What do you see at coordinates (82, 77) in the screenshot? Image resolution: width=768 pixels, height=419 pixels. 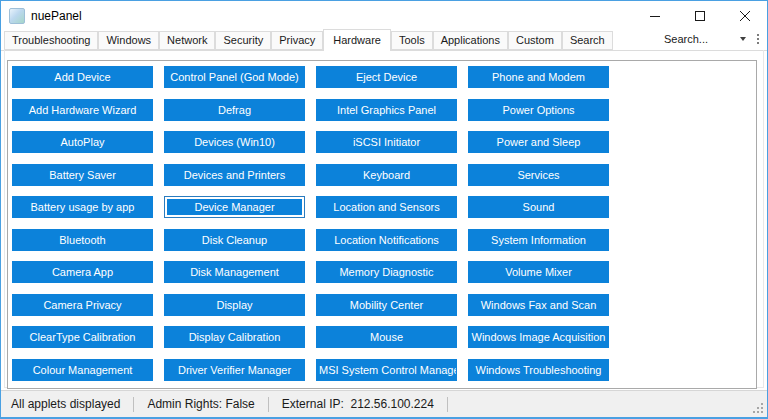 I see `applet-button-add-device: Add Device` at bounding box center [82, 77].